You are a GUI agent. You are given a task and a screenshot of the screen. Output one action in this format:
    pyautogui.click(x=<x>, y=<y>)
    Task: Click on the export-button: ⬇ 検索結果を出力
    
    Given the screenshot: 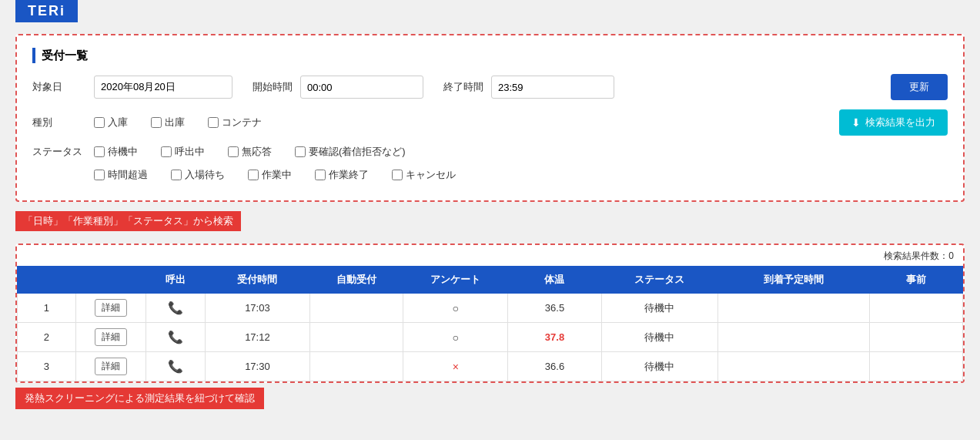 What is the action you would take?
    pyautogui.click(x=893, y=123)
    